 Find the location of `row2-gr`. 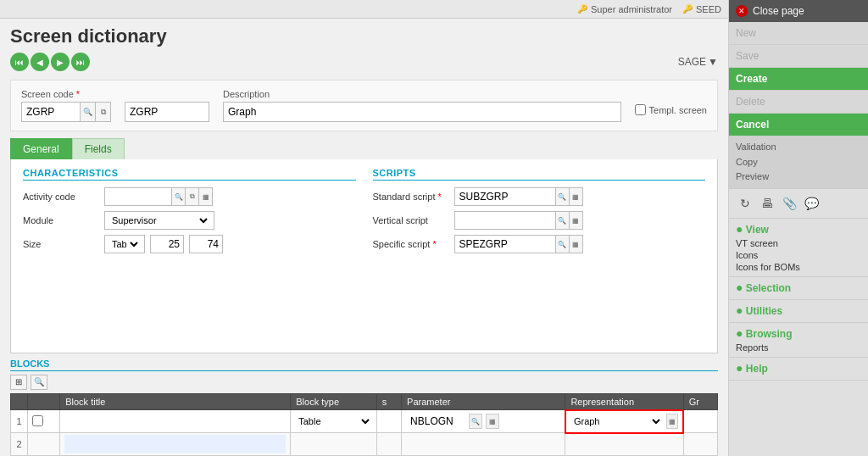

row2-gr is located at coordinates (700, 444).